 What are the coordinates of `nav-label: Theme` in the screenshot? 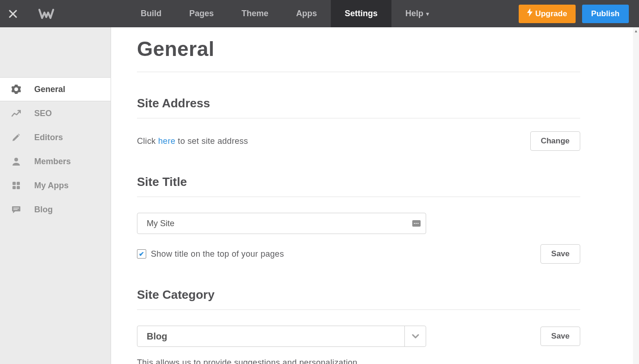 It's located at (255, 14).